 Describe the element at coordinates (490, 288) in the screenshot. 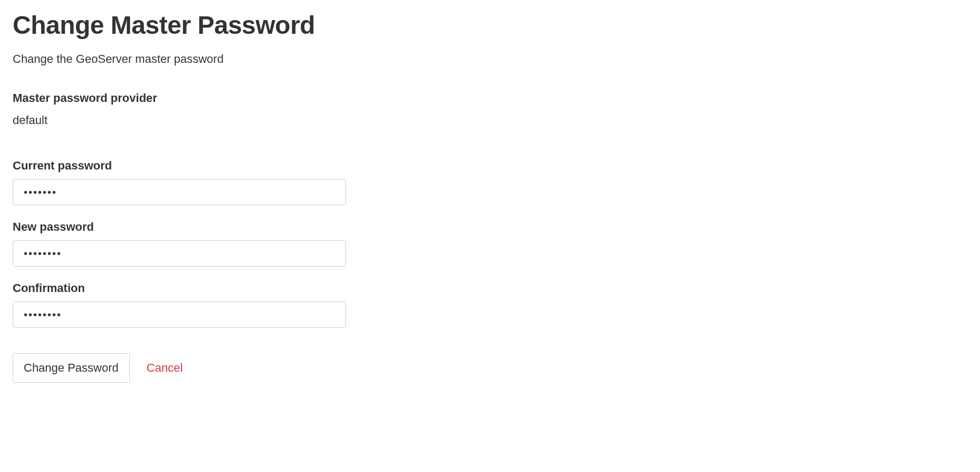

I see `confirmation-label: Confirmation` at that location.